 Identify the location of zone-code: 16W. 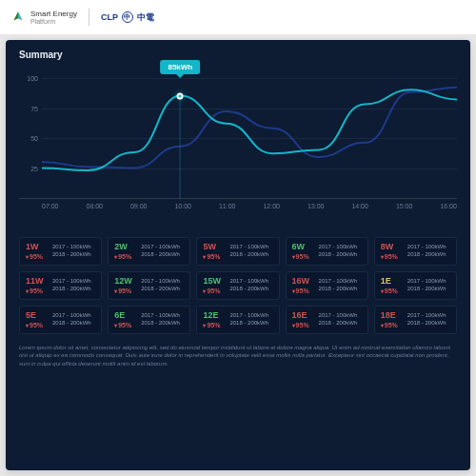
(303, 282).